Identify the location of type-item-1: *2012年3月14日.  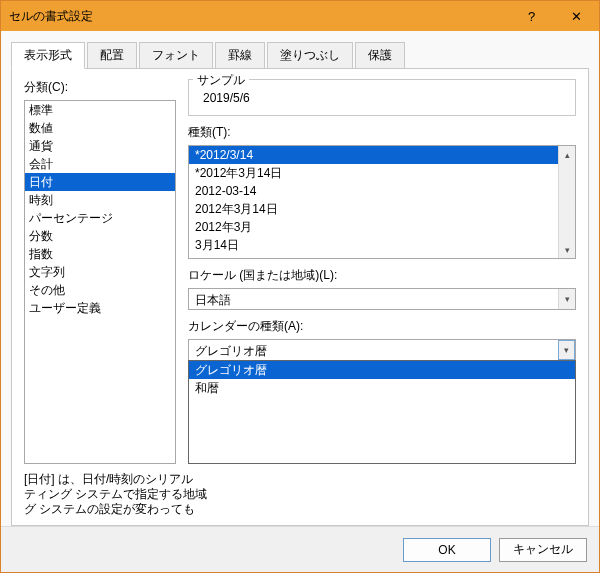
(374, 173).